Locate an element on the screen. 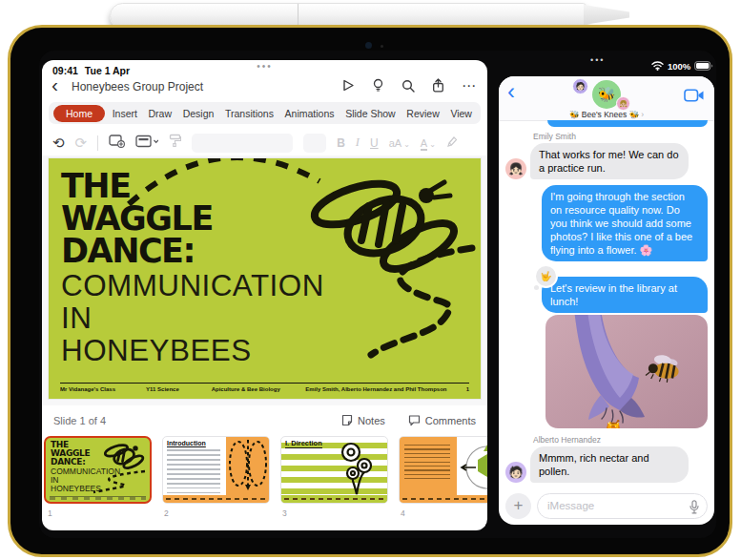 The height and width of the screenshot is (560, 741). font-color-button: A⌄ is located at coordinates (428, 143).